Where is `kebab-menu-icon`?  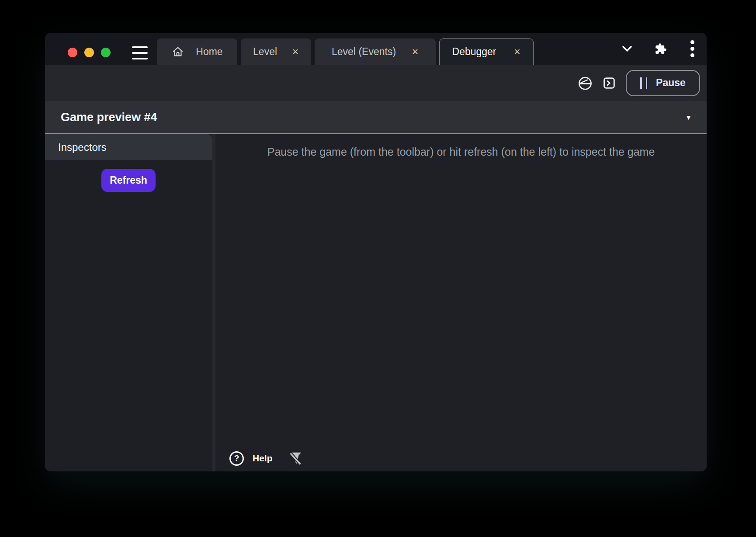 kebab-menu-icon is located at coordinates (692, 49).